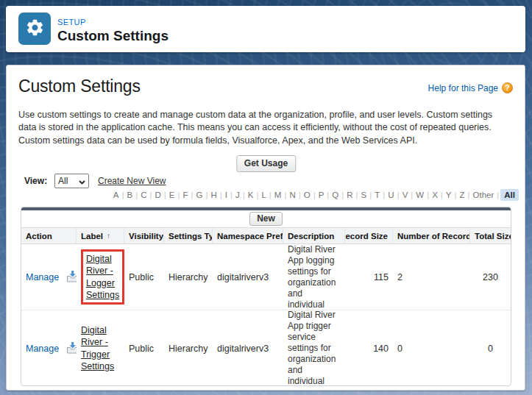 The height and width of the screenshot is (395, 532). I want to click on alphabet-link-x: X, so click(435, 195).